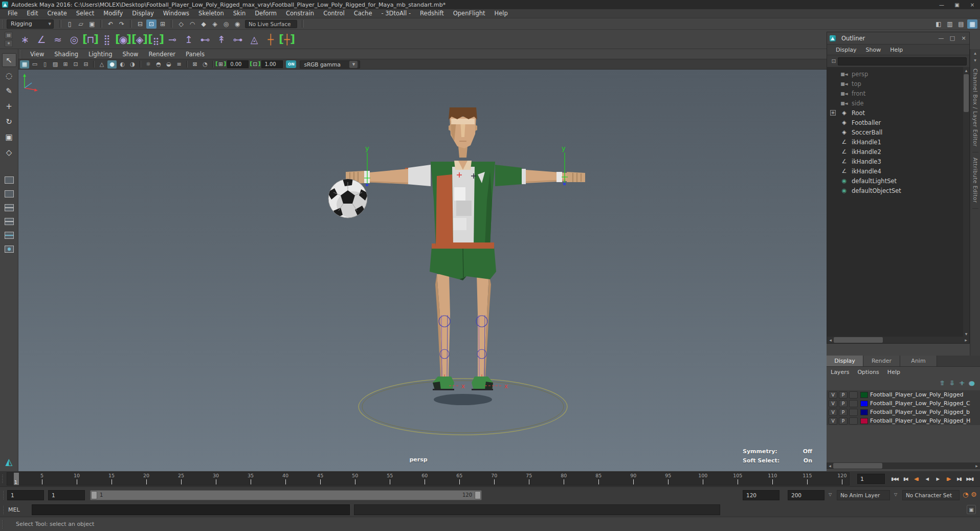 This screenshot has height=531, width=980. Describe the element at coordinates (107, 39) in the screenshot. I see `skeleton-options-icon: ⣿` at that location.